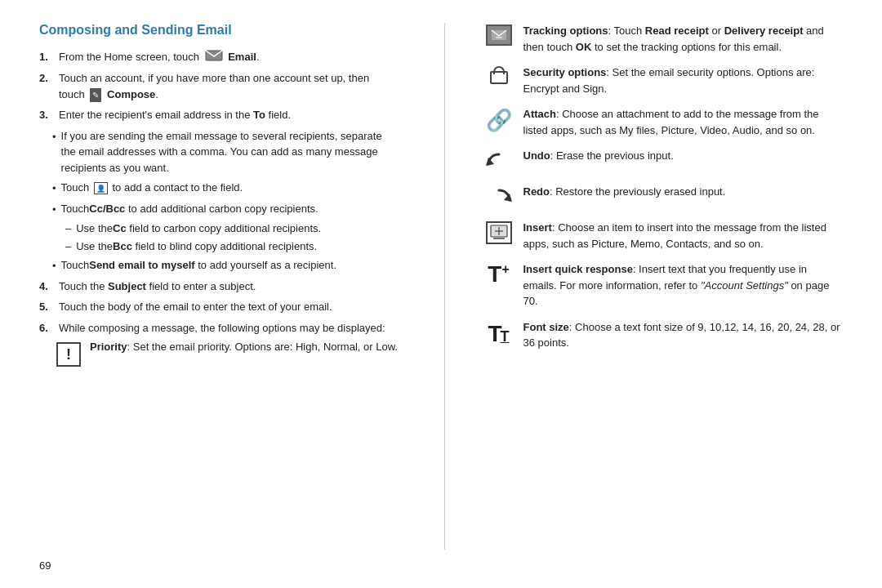  What do you see at coordinates (684, 192) in the screenshot?
I see `redo-text: Redo: Restore the previously erased inpu…` at bounding box center [684, 192].